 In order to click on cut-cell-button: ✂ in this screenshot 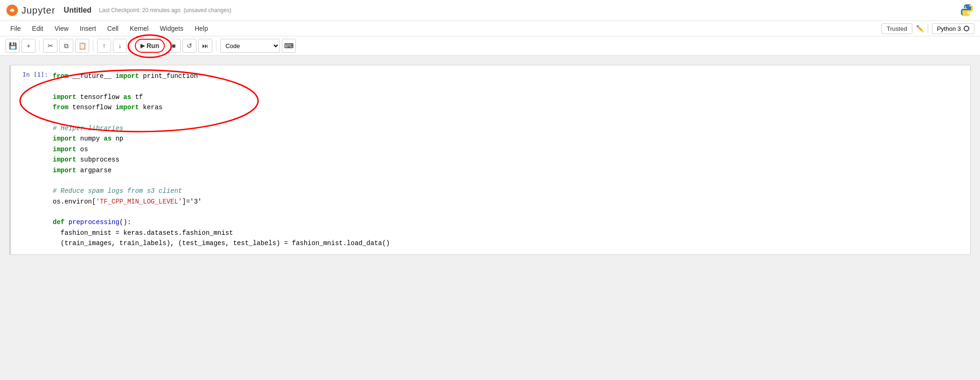, I will do `click(50, 46)`.